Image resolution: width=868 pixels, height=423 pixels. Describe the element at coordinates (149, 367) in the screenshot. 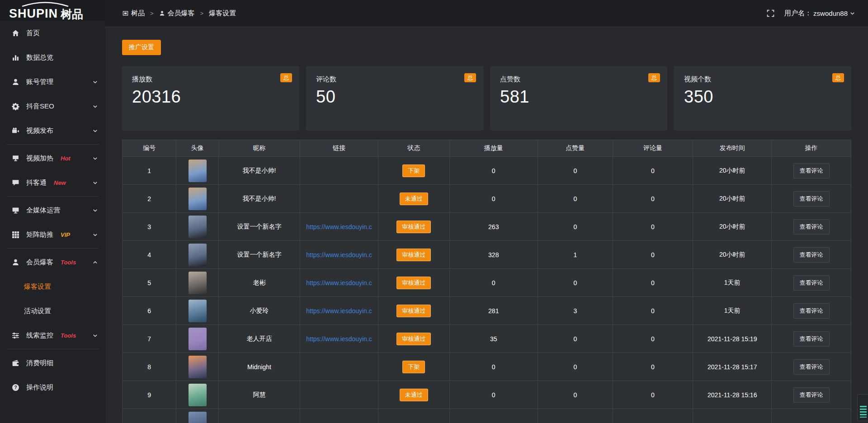

I see `cell-id: 8` at that location.